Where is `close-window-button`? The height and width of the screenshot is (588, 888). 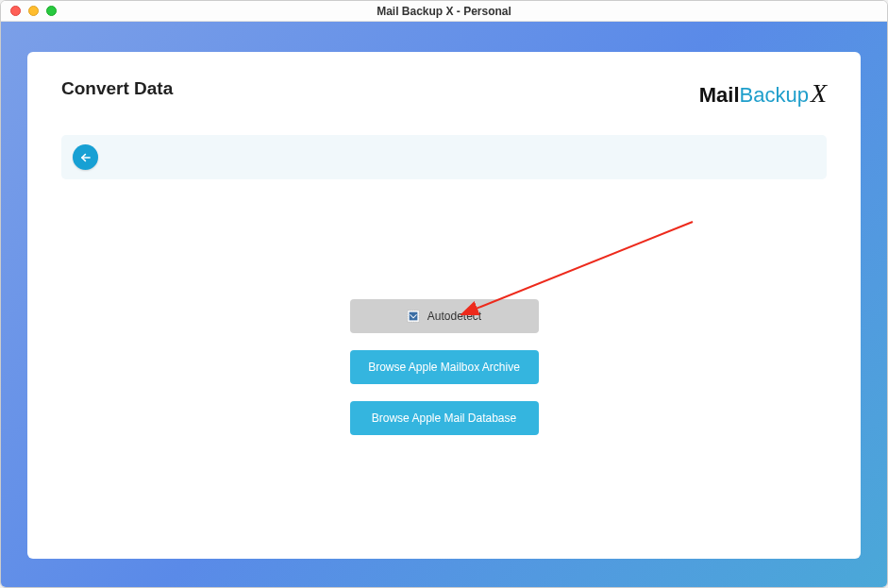
close-window-button is located at coordinates (15, 11).